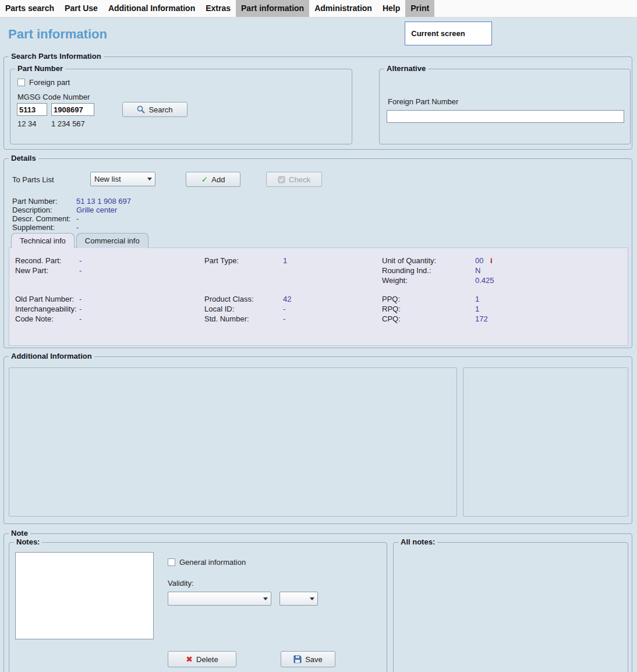 This screenshot has width=637, height=672. I want to click on parts-list-selected-value: New list, so click(118, 179).